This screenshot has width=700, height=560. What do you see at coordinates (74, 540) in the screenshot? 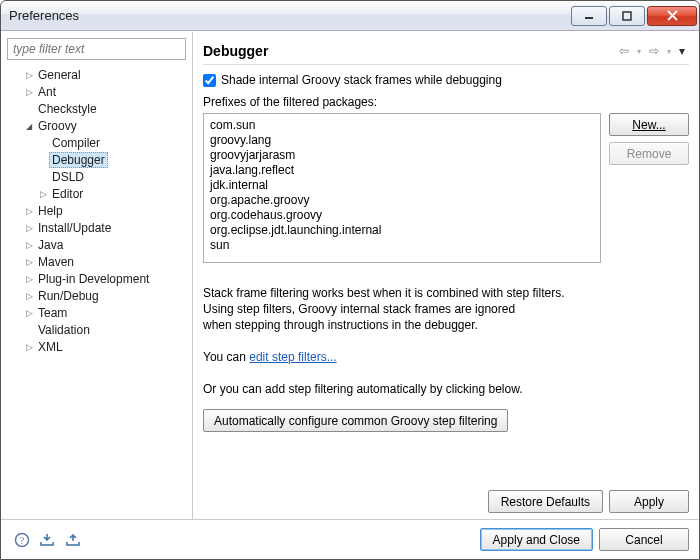
I see `export-icon` at bounding box center [74, 540].